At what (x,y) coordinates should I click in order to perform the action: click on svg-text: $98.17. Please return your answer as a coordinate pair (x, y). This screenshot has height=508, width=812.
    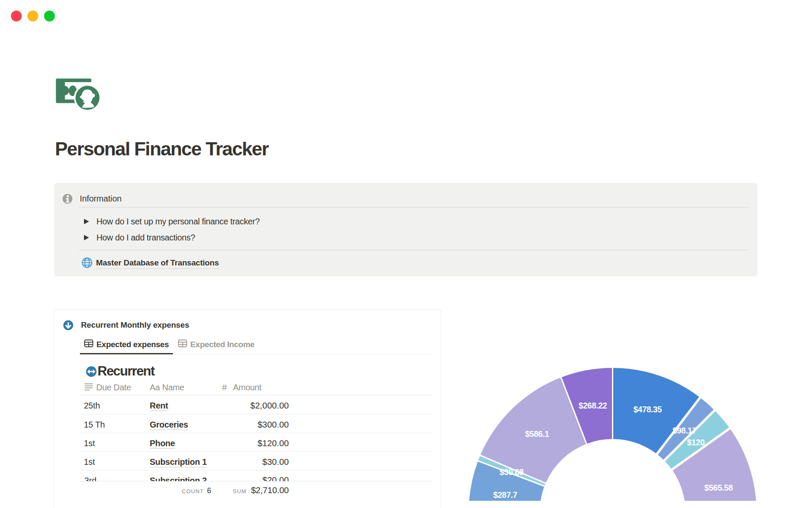
    Looking at the image, I should click on (684, 431).